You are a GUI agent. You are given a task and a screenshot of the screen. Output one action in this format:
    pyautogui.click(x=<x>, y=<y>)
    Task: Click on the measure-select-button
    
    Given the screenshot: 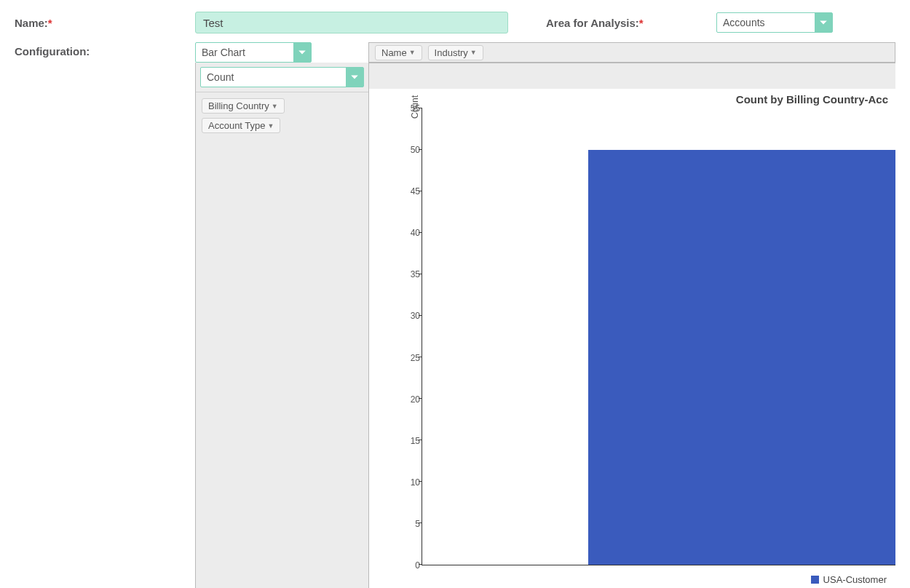 What is the action you would take?
    pyautogui.click(x=355, y=77)
    